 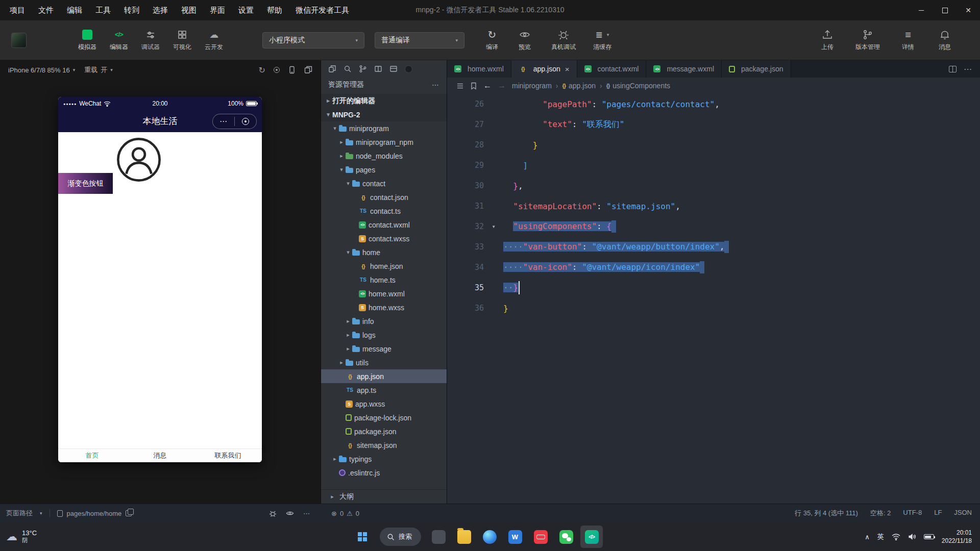 What do you see at coordinates (684, 69) in the screenshot?
I see `editor-tab-message.wxml: <>message.wxml` at bounding box center [684, 69].